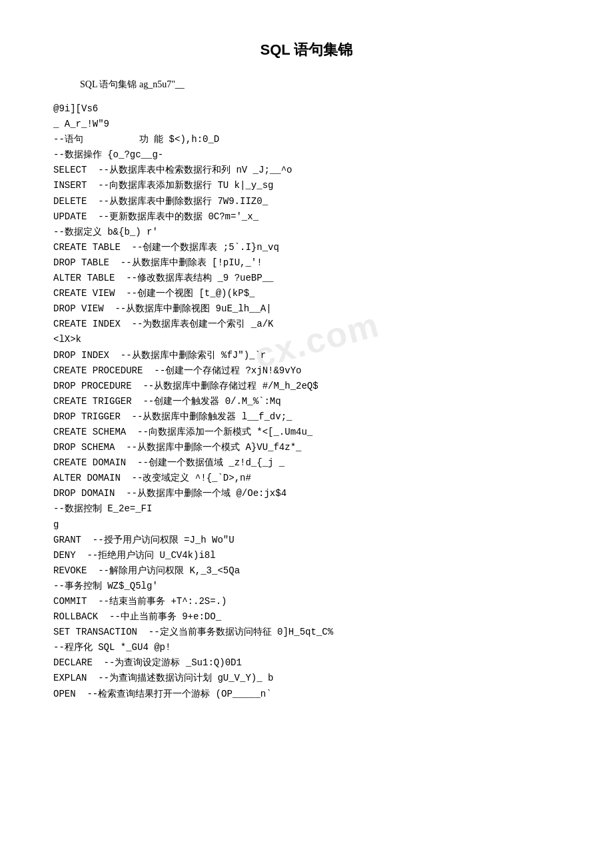 This screenshot has width=613, height=868. What do you see at coordinates (320, 85) in the screenshot?
I see `subtitle: SQL 语句集锦 ag_n5u7"__` at bounding box center [320, 85].